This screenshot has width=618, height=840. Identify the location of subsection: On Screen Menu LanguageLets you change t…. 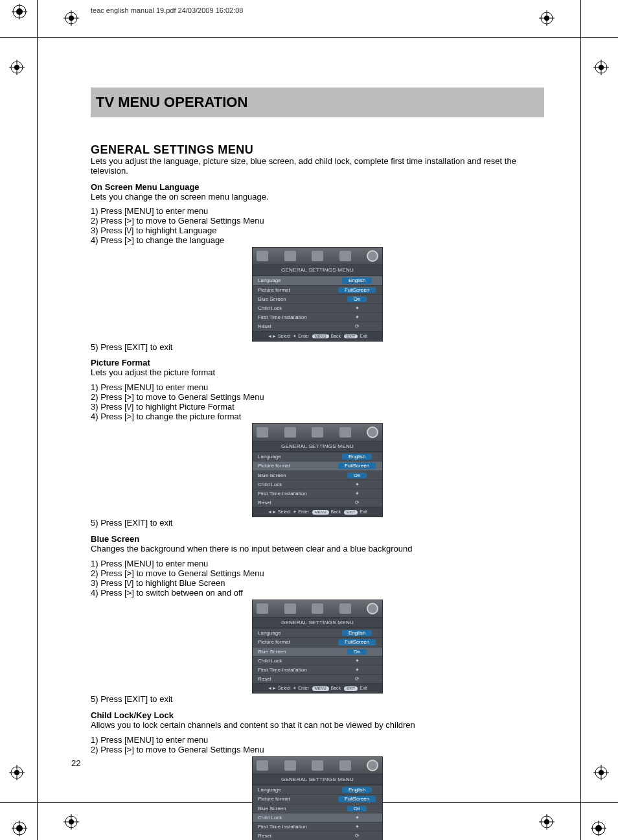
(317, 268).